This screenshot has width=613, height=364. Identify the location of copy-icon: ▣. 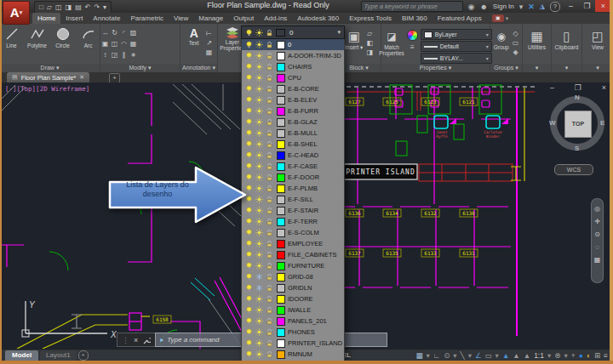
(106, 44).